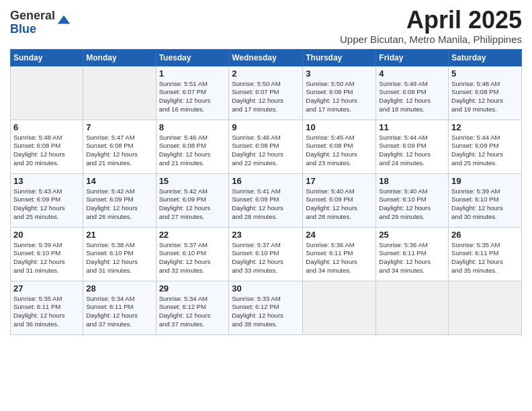  I want to click on weekday-header-wednesday: Wednesday, so click(266, 58).